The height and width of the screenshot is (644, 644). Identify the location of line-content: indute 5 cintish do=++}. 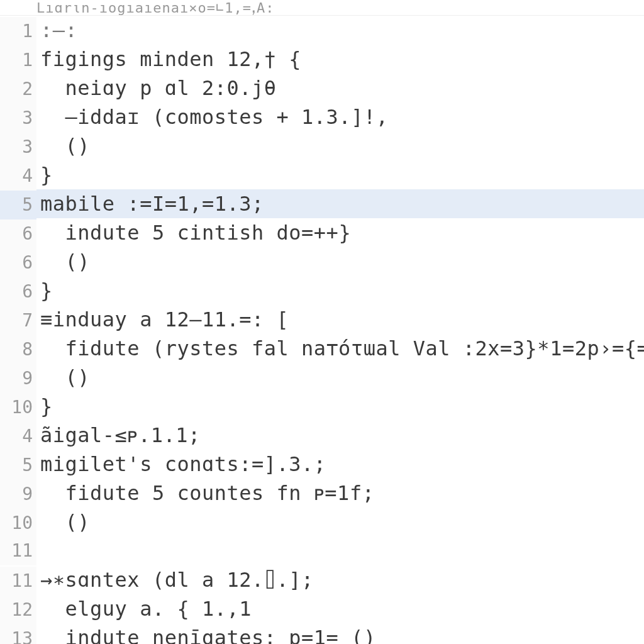
(194, 233).